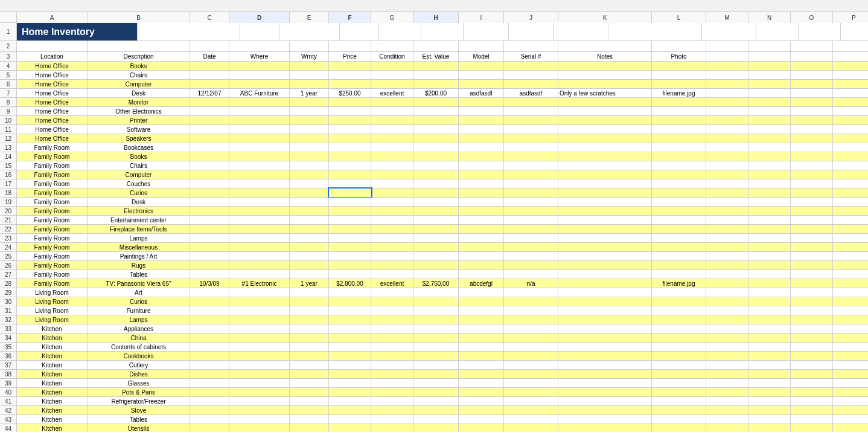 The height and width of the screenshot is (432, 868). I want to click on cell: asdfasdf, so click(531, 93).